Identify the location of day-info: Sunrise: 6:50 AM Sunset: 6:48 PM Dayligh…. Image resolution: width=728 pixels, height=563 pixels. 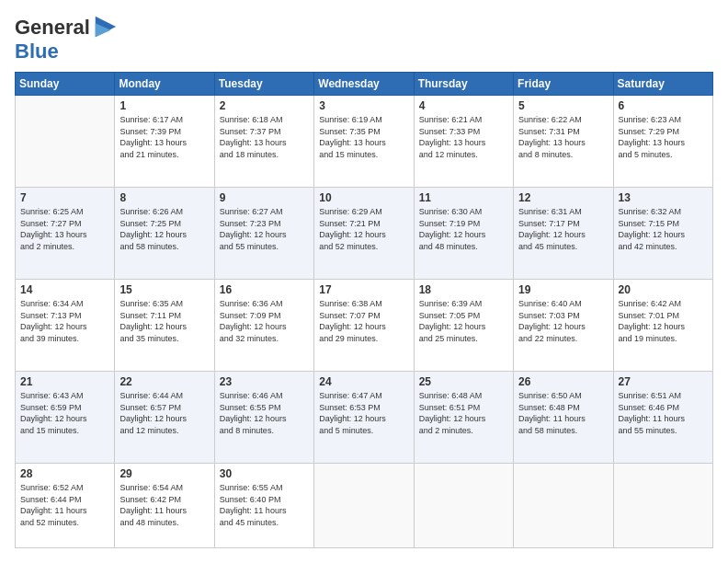
(563, 413).